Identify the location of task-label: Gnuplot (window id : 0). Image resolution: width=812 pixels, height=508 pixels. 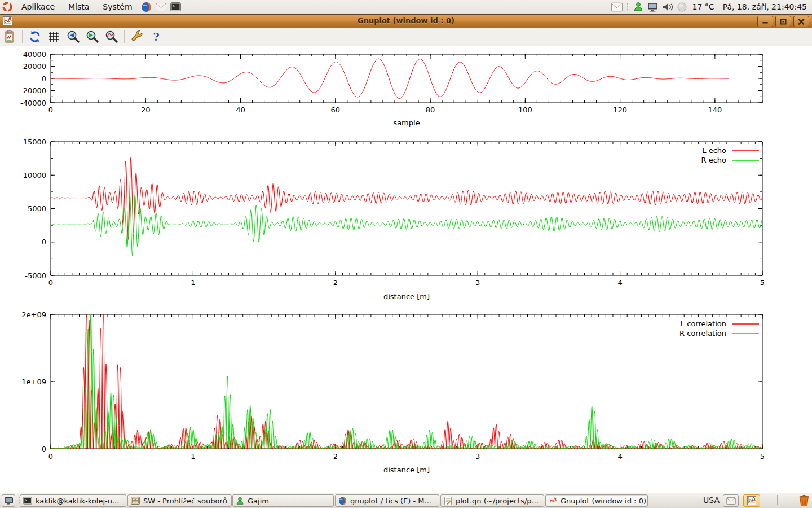
(603, 501).